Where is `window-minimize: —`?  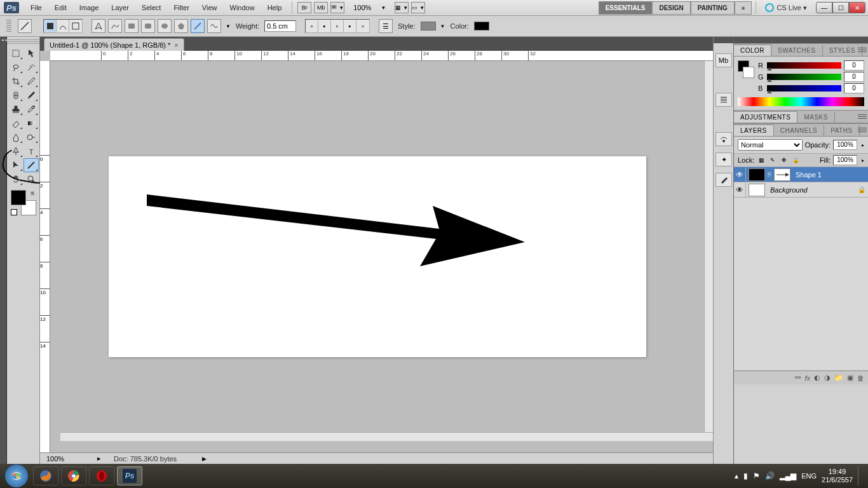
window-minimize: — is located at coordinates (824, 8).